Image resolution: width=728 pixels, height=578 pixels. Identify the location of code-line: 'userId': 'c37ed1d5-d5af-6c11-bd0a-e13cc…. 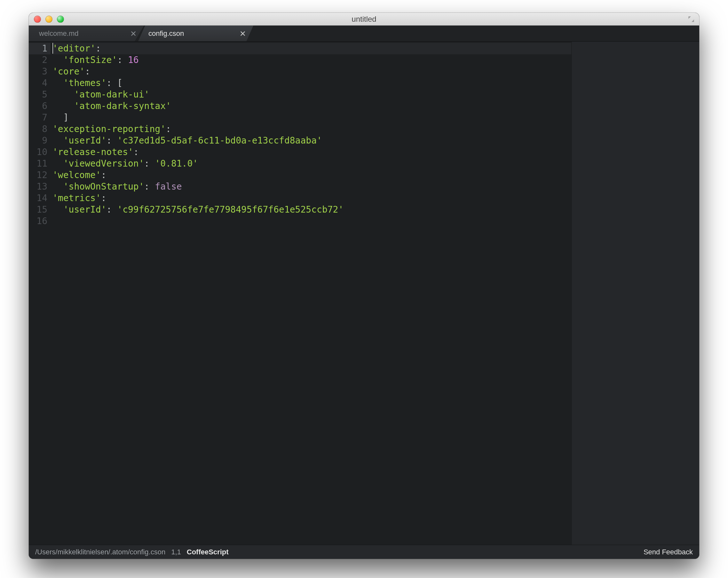
(312, 141).